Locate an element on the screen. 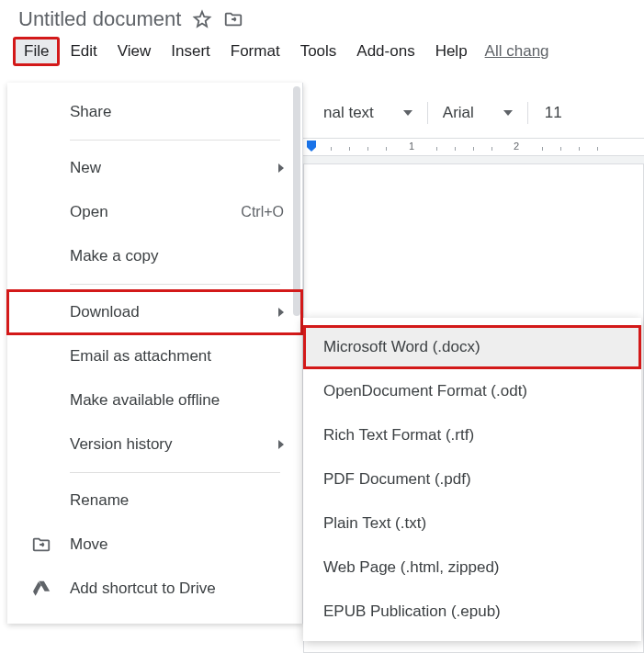 This screenshot has height=653, width=644. font-size-input: 11 is located at coordinates (553, 113).